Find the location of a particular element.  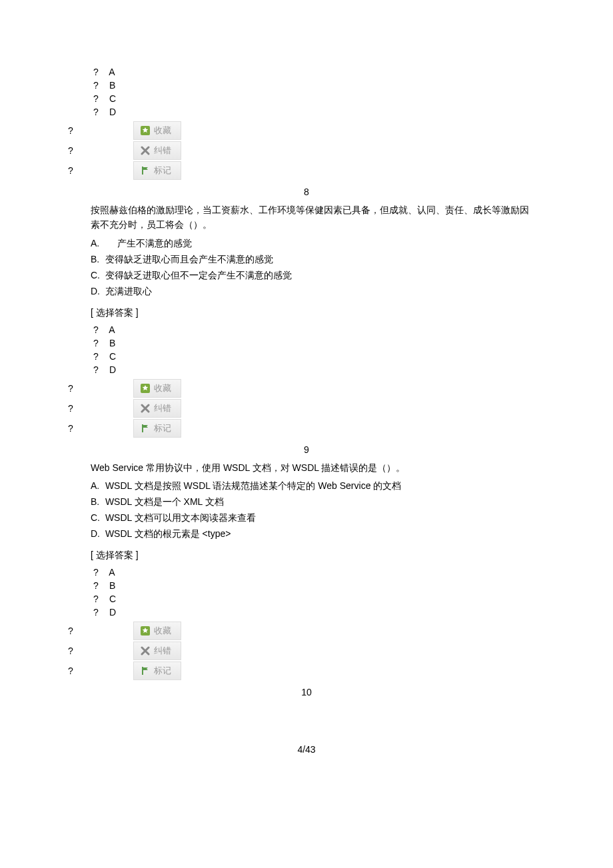

question-8: 按照赫兹伯格的激励理论，当工资薪水、工作环境等保健因素已具备，但成就、认同、责任… is located at coordinates (312, 289).